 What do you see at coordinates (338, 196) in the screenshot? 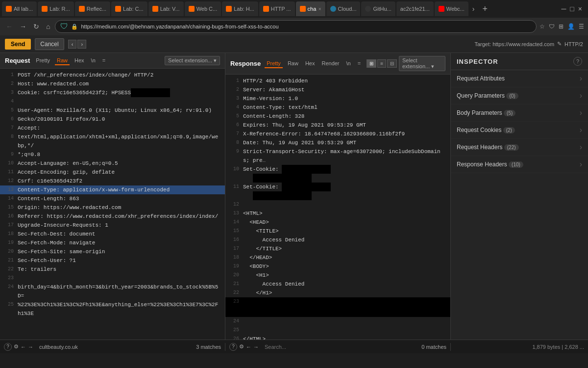
I see `code-line` at bounding box center [338, 196].